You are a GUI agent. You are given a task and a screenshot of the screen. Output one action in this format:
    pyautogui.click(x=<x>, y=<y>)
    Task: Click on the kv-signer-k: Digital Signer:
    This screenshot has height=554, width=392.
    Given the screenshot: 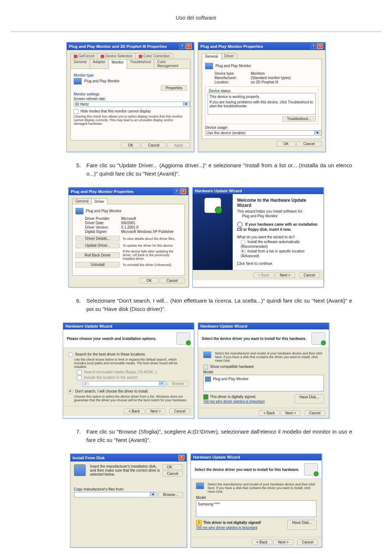 What is the action you would take?
    pyautogui.click(x=103, y=231)
    